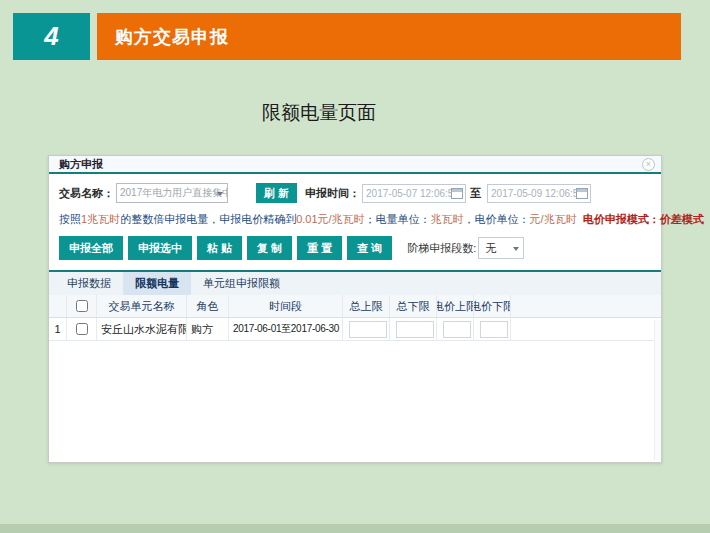 This screenshot has width=710, height=533. What do you see at coordinates (355, 244) in the screenshot?
I see `toolbar: 申报全部 申报选中 粘 贴 复 制 重 置 查 询 阶梯申报段数: 无` at bounding box center [355, 244].